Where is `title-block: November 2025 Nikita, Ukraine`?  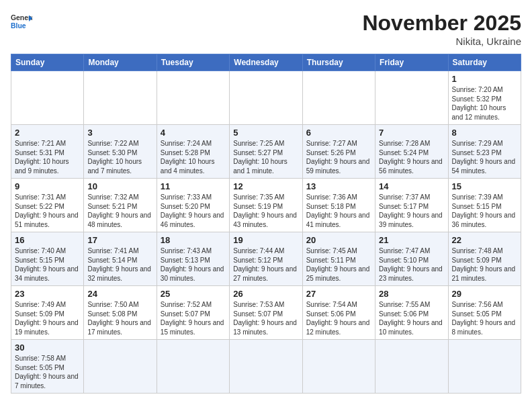 title-block: November 2025 Nikita, Ukraine is located at coordinates (442, 29).